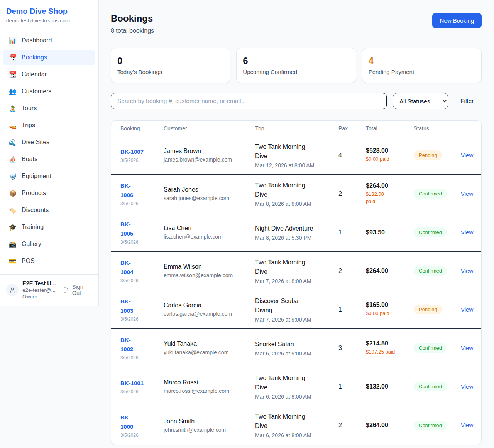 This screenshot has height=448, width=494. Describe the element at coordinates (49, 227) in the screenshot. I see `sidebar-item-training: 🎓 Training` at that location.